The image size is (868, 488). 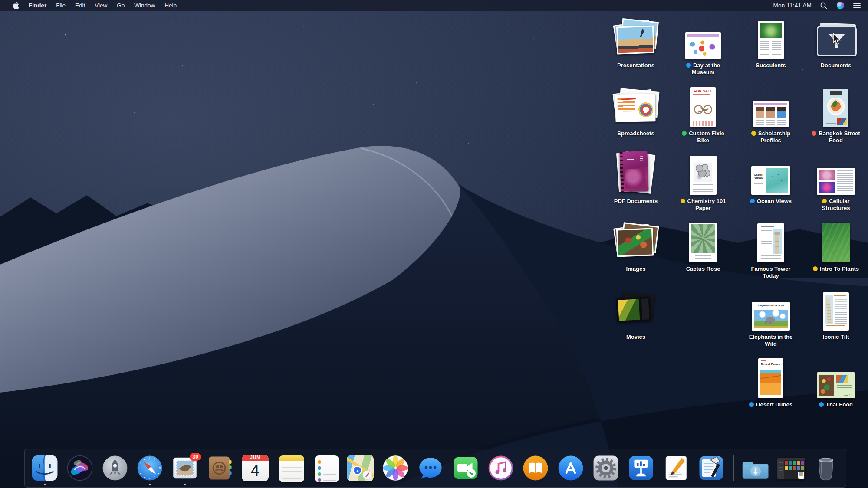 What do you see at coordinates (836, 337) in the screenshot?
I see `stack-label: Iconic Tilt` at bounding box center [836, 337].